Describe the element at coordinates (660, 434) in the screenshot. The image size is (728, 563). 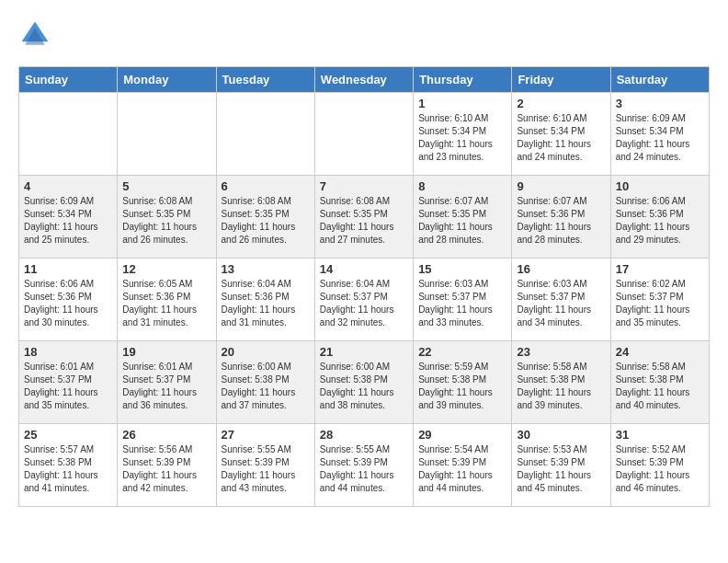
I see `day-number: 31` at that location.